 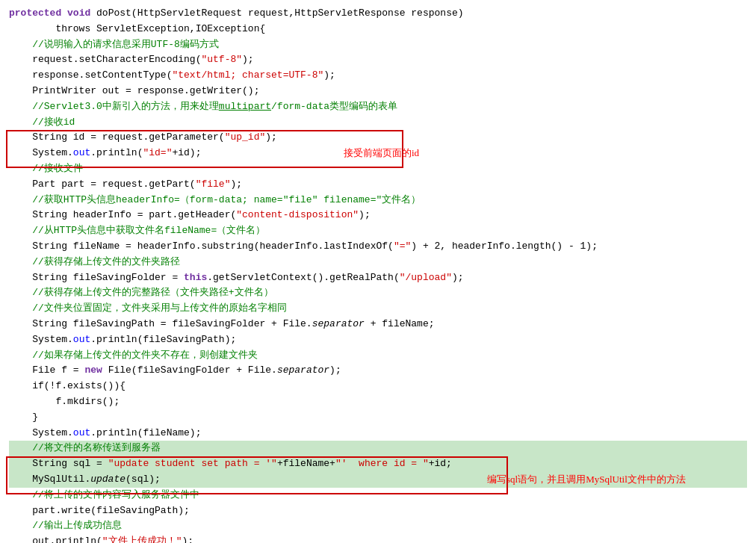 I want to click on code-line-4: request.setCharacterEncoding("utf-8");, so click(x=378, y=60).